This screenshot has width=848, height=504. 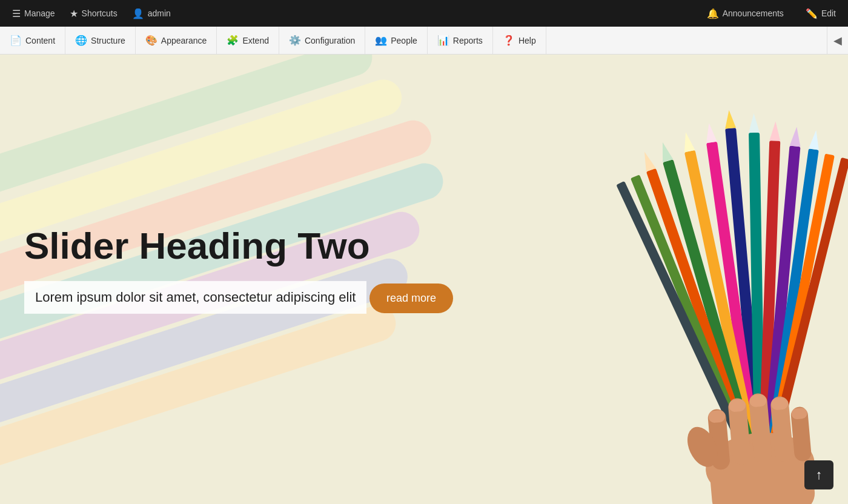 What do you see at coordinates (812, 13) in the screenshot?
I see `pencil-icon: ✏️` at bounding box center [812, 13].